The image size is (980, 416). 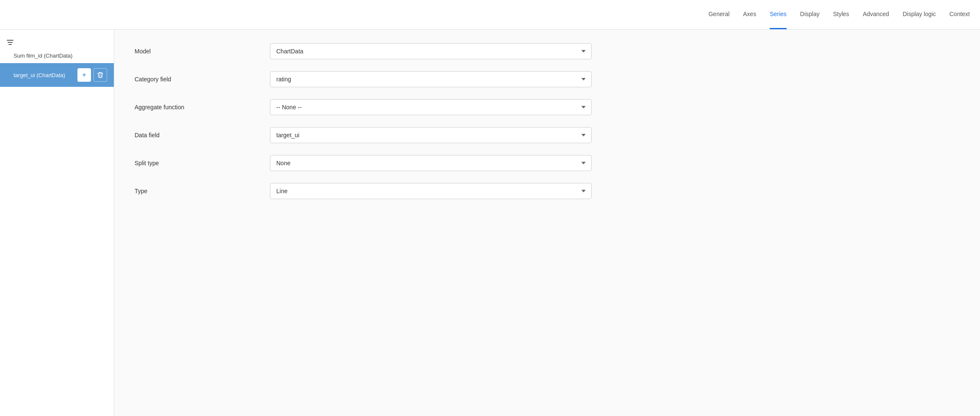 What do you see at coordinates (202, 51) in the screenshot?
I see `label-model: Model` at bounding box center [202, 51].